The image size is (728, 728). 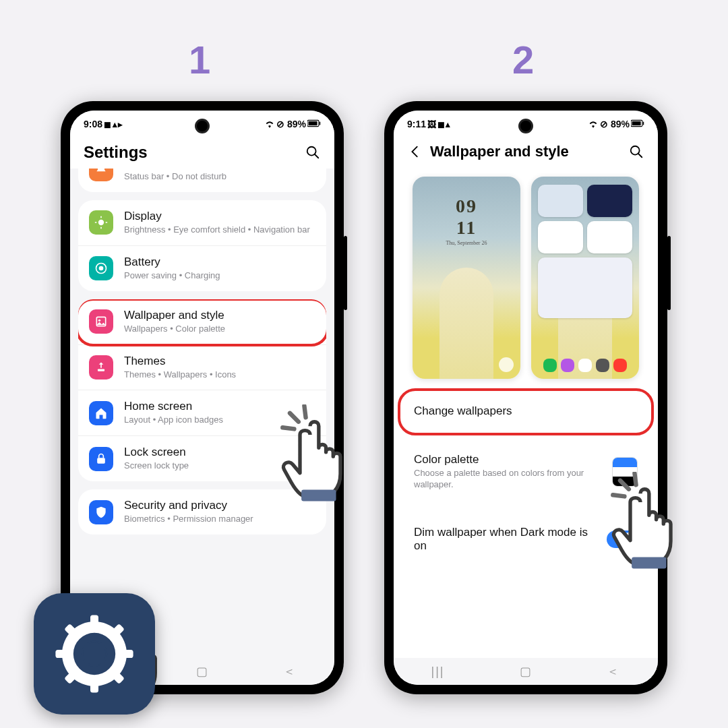 I want to click on row-sub: Biometrics • Permission manager, so click(x=220, y=519).